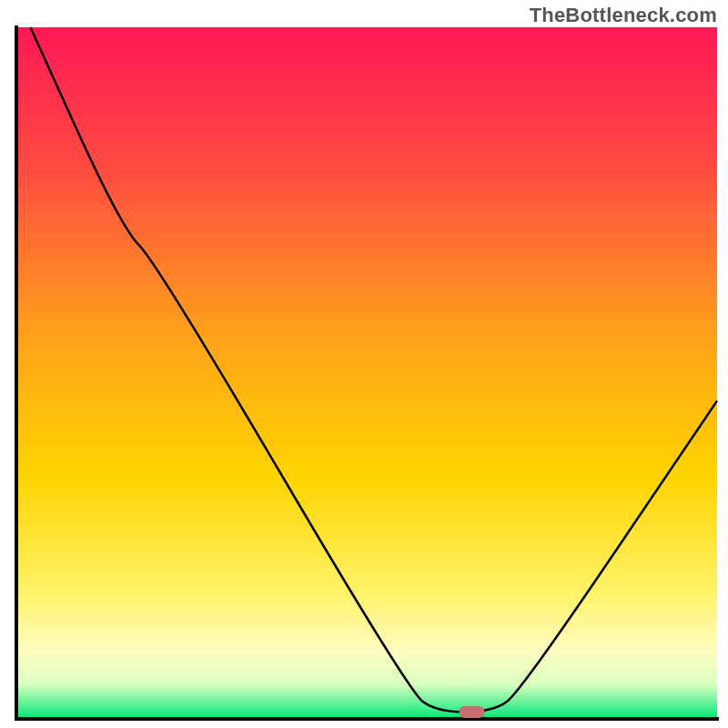 The width and height of the screenshot is (728, 728). Describe the element at coordinates (472, 712) in the screenshot. I see `optimum-marker` at that location.